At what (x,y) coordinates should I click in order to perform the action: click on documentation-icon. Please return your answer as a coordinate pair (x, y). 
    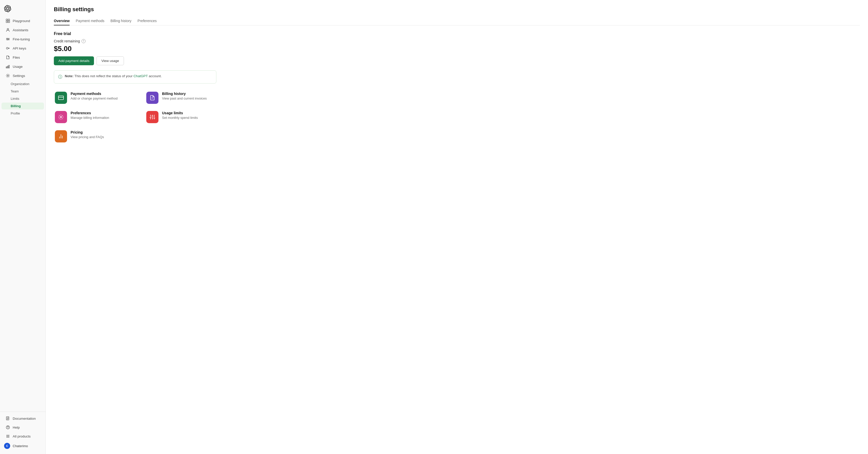
    Looking at the image, I should click on (8, 418).